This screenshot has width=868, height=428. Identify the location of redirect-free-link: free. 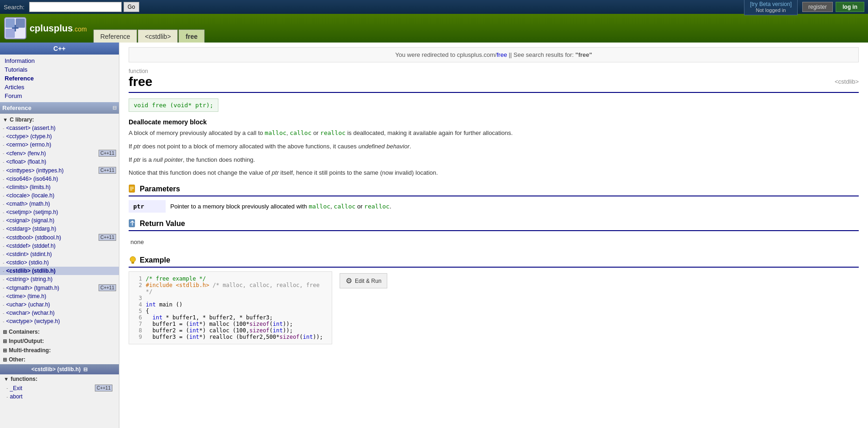
(502, 55).